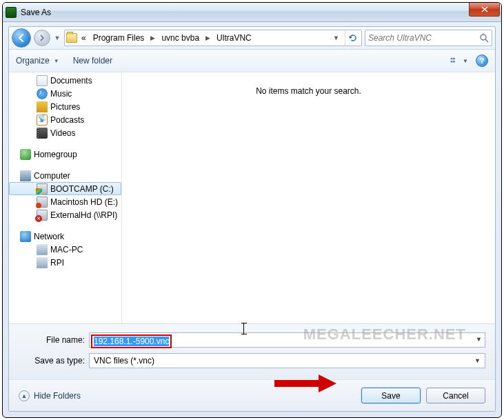 This screenshot has height=420, width=504. Describe the element at coordinates (84, 38) in the screenshot. I see `breadcrumb-overflow: «` at that location.